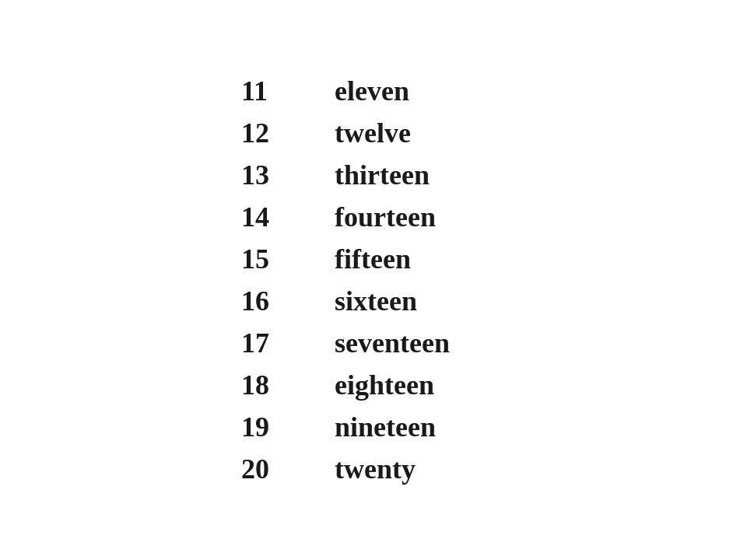  Describe the element at coordinates (420, 133) in the screenshot. I see `word-twelve: twelve` at that location.